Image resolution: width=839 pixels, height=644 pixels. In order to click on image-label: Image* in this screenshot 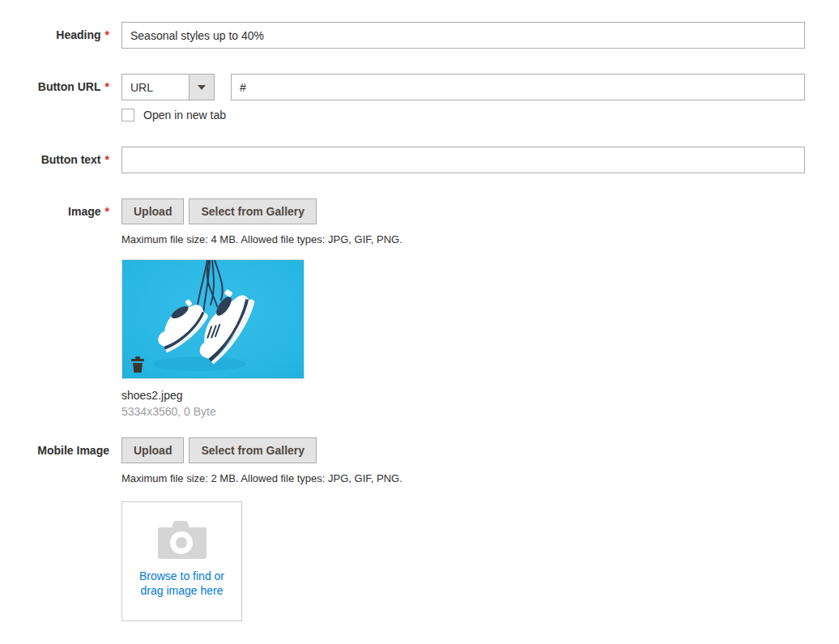, I will do `click(55, 208)`.